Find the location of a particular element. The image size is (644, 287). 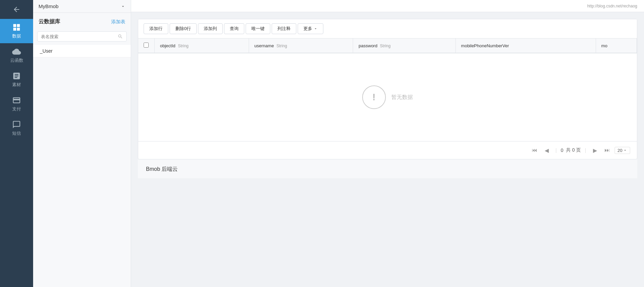

query-button: 查询 is located at coordinates (234, 29).